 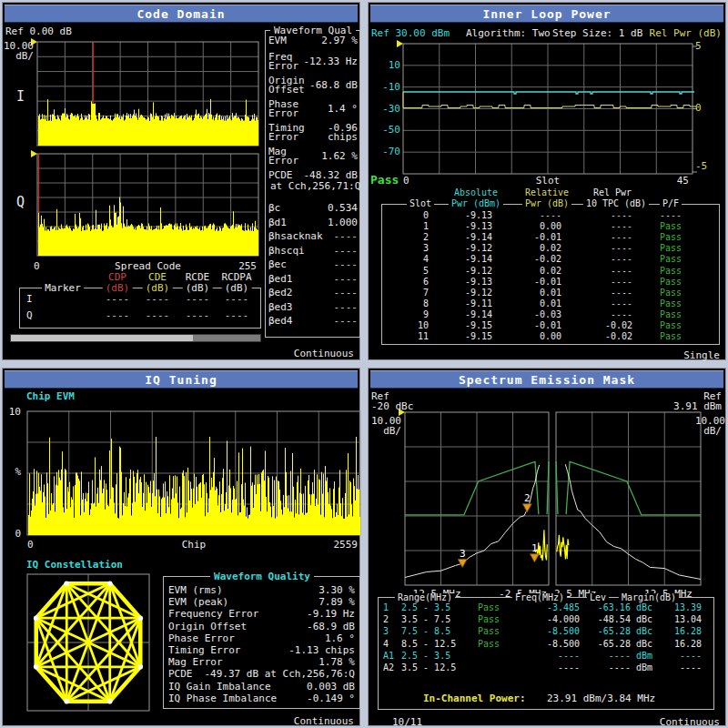 What do you see at coordinates (204, 650) in the screenshot?
I see `iqt-wq-label: Timing Error` at bounding box center [204, 650].